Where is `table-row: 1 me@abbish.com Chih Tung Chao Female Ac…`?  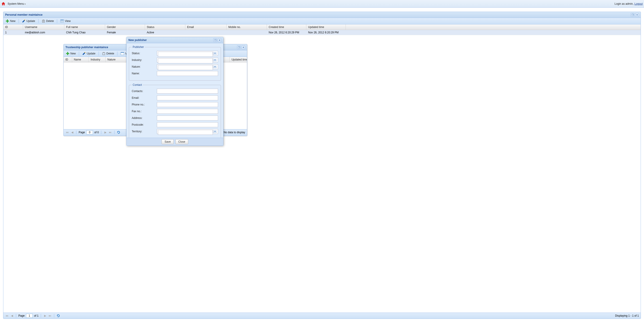
table-row: 1 me@abbish.com Chih Tung Chao Female Ac… is located at coordinates (322, 32).